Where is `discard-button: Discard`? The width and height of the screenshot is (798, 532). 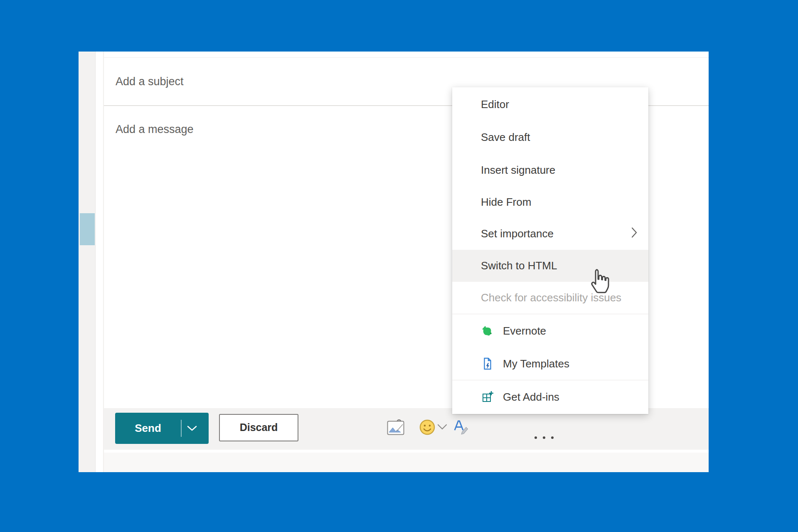
discard-button: Discard is located at coordinates (259, 428).